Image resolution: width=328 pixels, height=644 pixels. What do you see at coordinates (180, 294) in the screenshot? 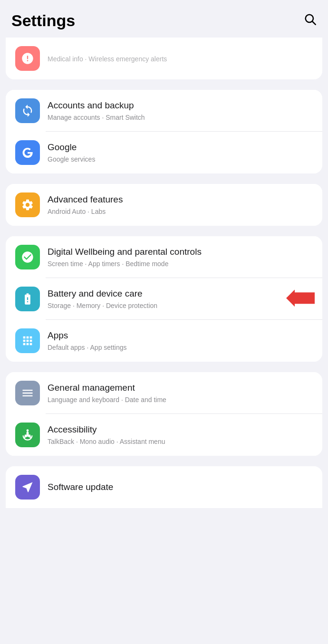
I see `battery-device-care-title: Battery and device care` at bounding box center [180, 294].